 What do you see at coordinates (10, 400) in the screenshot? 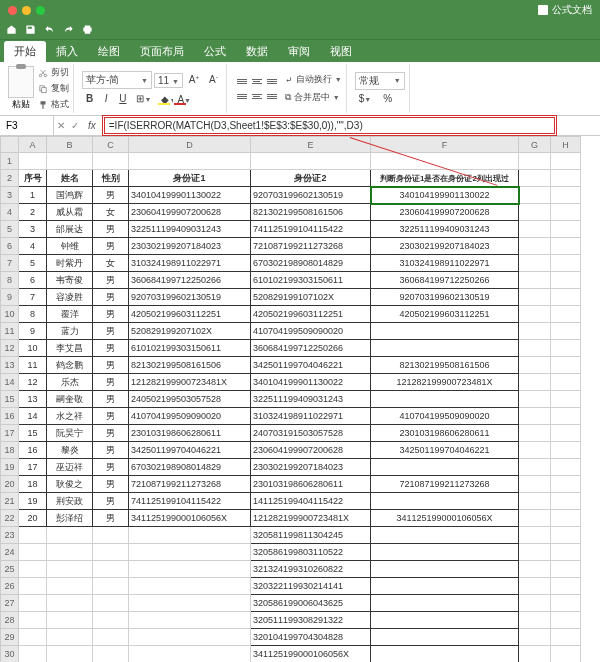
I see `row-header: 15` at bounding box center [10, 400].